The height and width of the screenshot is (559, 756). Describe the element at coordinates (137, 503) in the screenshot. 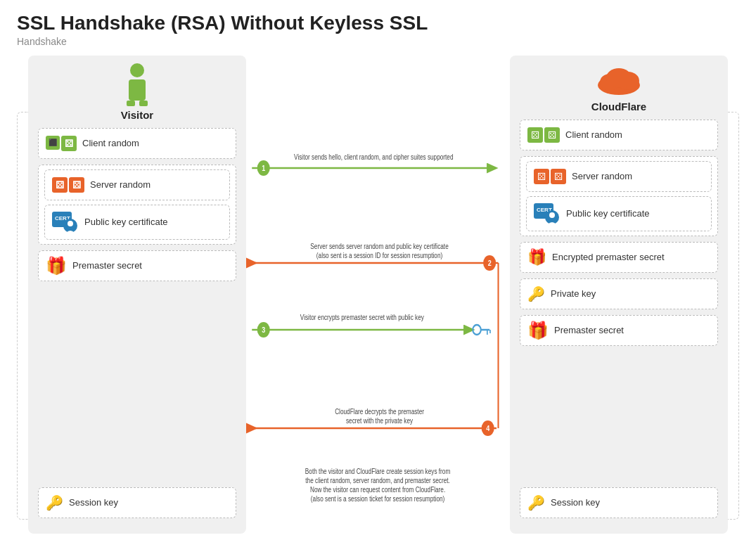

I see `visitor-session-key-box: 🔑 Session key` at that location.